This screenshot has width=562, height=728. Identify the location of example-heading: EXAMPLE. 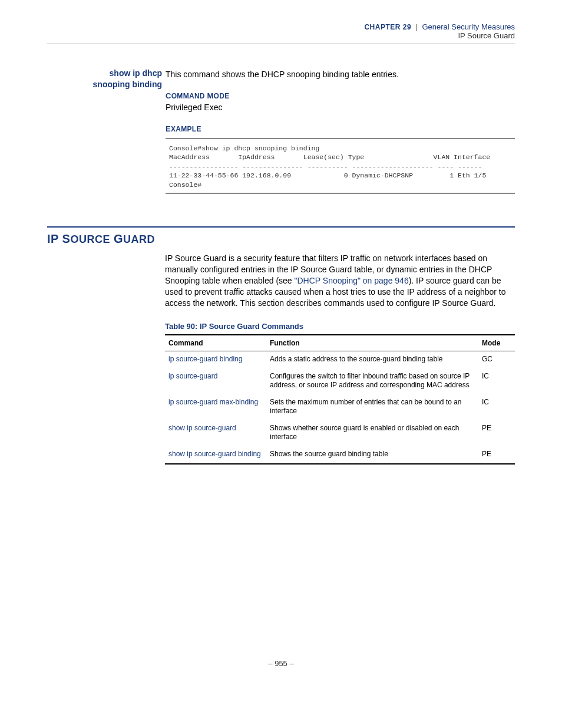
(340, 129).